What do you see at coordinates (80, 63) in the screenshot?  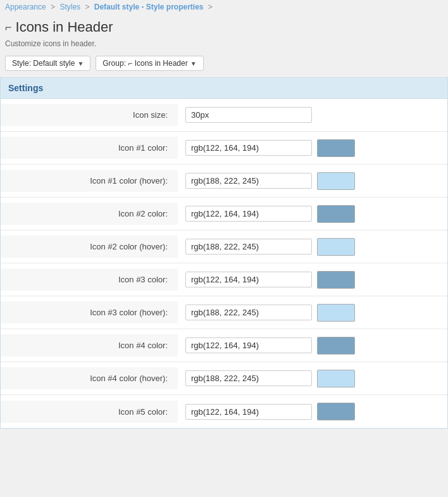 I see `style-dropdown-caret: ▼` at bounding box center [80, 63].